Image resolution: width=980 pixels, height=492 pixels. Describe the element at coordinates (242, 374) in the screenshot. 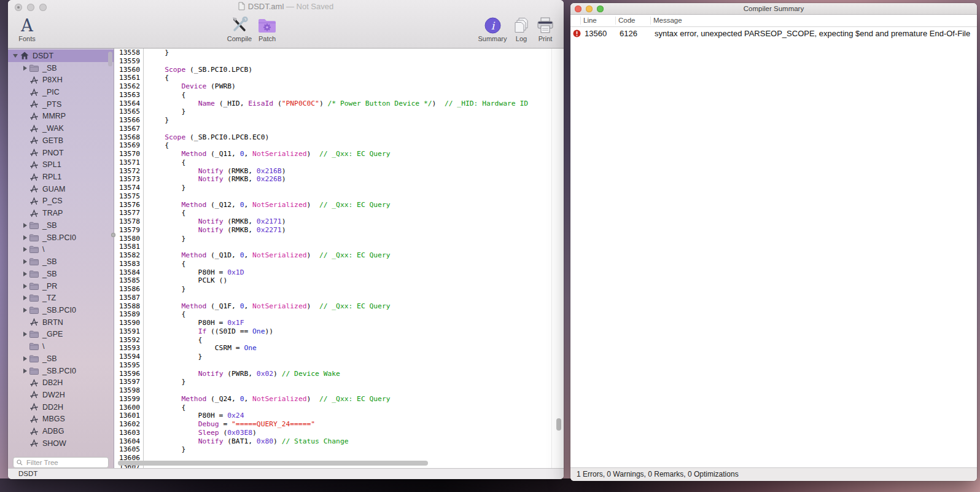

I see `code-text: Notify (PWRB, 0x02) // Device Wake` at that location.